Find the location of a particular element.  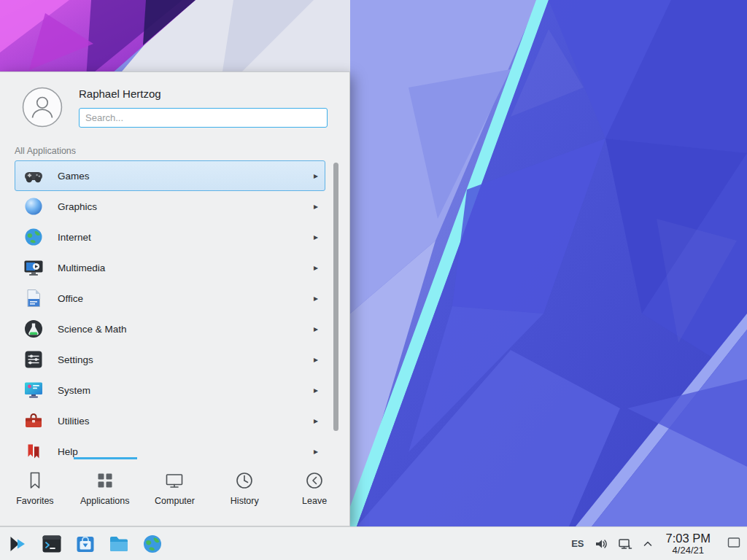

category-graphics: Graphics is located at coordinates (170, 206).